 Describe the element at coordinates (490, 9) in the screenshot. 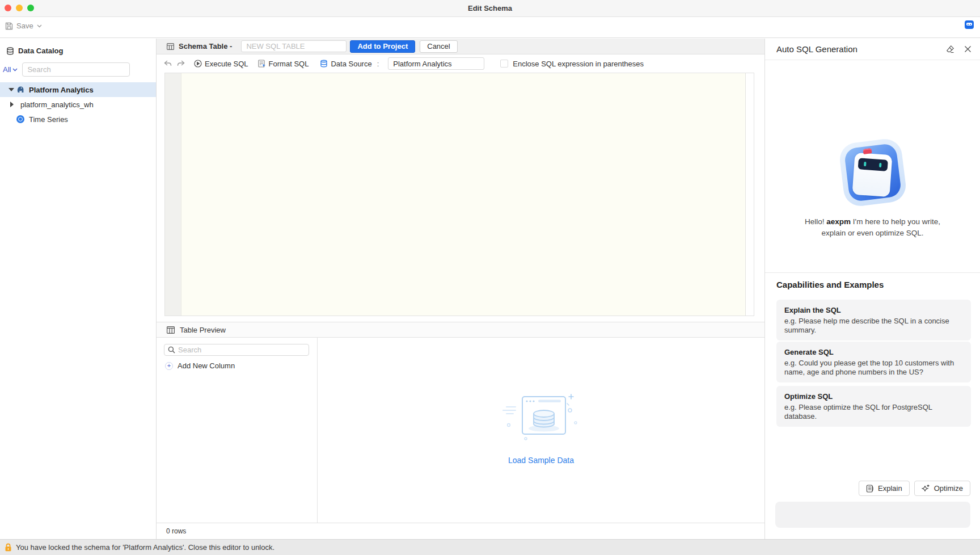

I see `titlebar: Edit Schema` at that location.